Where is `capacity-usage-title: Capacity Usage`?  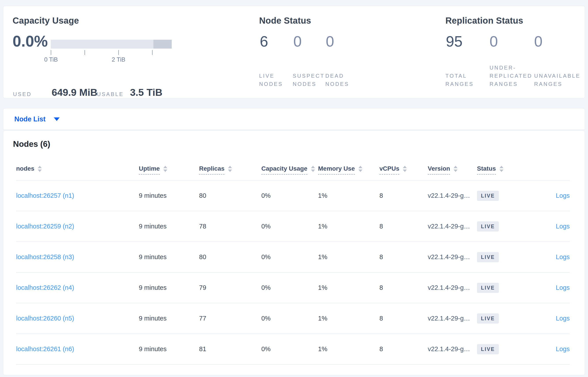 capacity-usage-title: Capacity Usage is located at coordinates (46, 21).